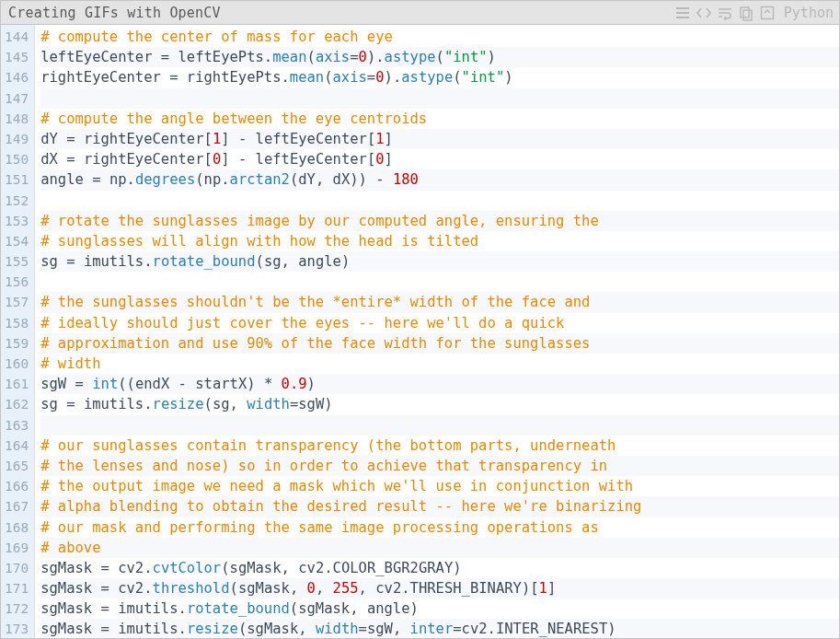 The image size is (840, 639). I want to click on line-number: 171, so click(17, 588).